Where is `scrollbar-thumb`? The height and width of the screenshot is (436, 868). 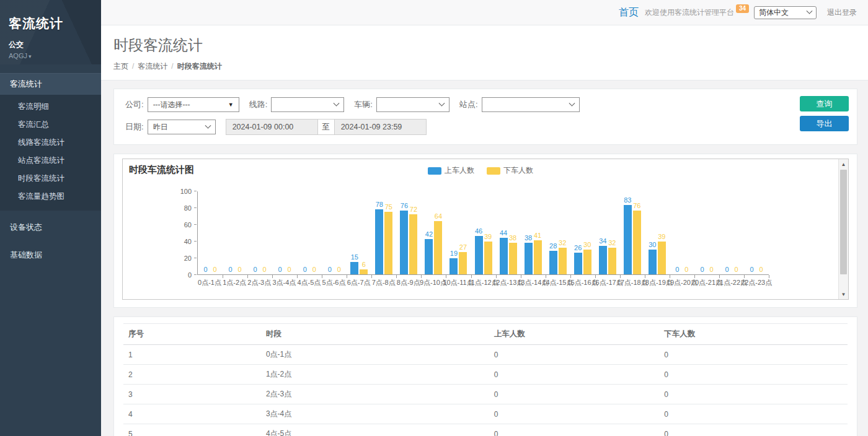 scrollbar-thumb is located at coordinates (843, 222).